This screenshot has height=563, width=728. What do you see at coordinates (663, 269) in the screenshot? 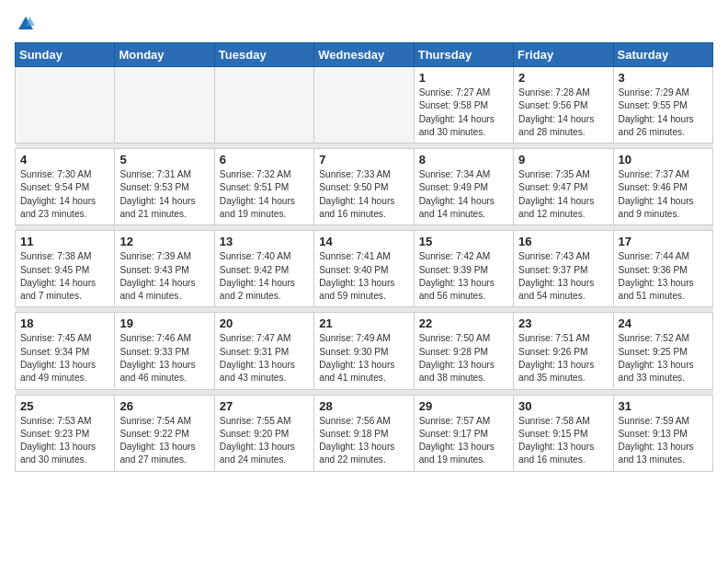
I see `calendar-cell: 17Sunrise: 7:44 AM Sunset: 9:36 PM Dayli…` at bounding box center [663, 269].